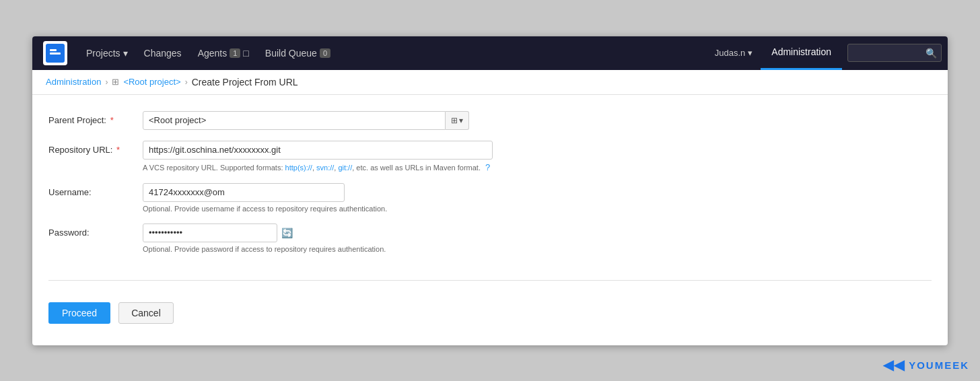 This screenshot has height=381, width=980. What do you see at coordinates (893, 53) in the screenshot?
I see `search-bar: 🔍` at bounding box center [893, 53].